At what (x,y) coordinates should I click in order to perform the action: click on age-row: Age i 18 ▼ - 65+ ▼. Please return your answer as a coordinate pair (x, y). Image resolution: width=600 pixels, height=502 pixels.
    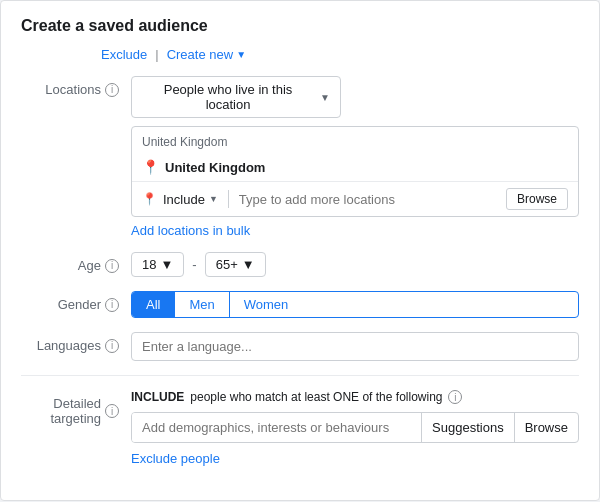
    Looking at the image, I should click on (300, 264).